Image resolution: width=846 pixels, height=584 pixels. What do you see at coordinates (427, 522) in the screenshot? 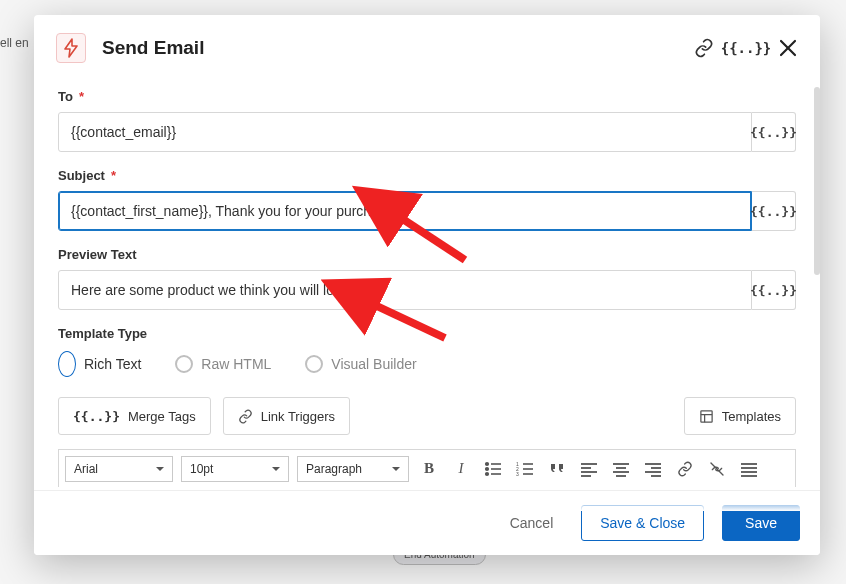
I see `modal-footer: Cancel Save & Close Save` at bounding box center [427, 522].